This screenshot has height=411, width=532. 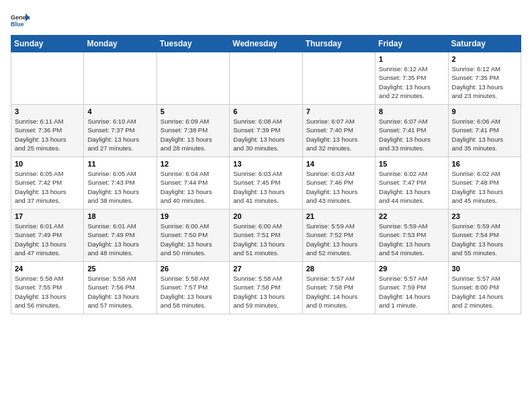 What do you see at coordinates (47, 216) in the screenshot?
I see `day-number: 17` at bounding box center [47, 216].